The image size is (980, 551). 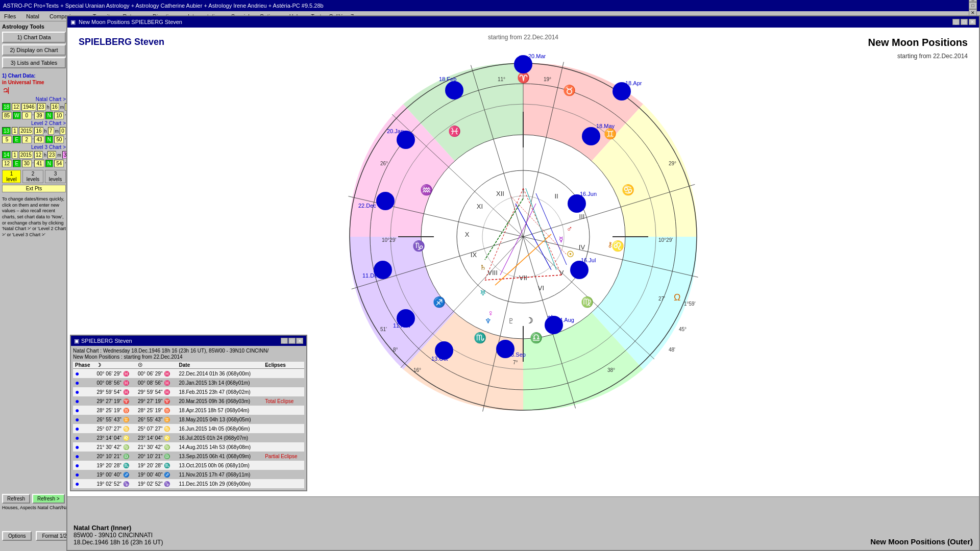 What do you see at coordinates (220, 410) in the screenshot?
I see `cell-date: 18.Apr.2015 18h 57 (068y04m)` at bounding box center [220, 410].